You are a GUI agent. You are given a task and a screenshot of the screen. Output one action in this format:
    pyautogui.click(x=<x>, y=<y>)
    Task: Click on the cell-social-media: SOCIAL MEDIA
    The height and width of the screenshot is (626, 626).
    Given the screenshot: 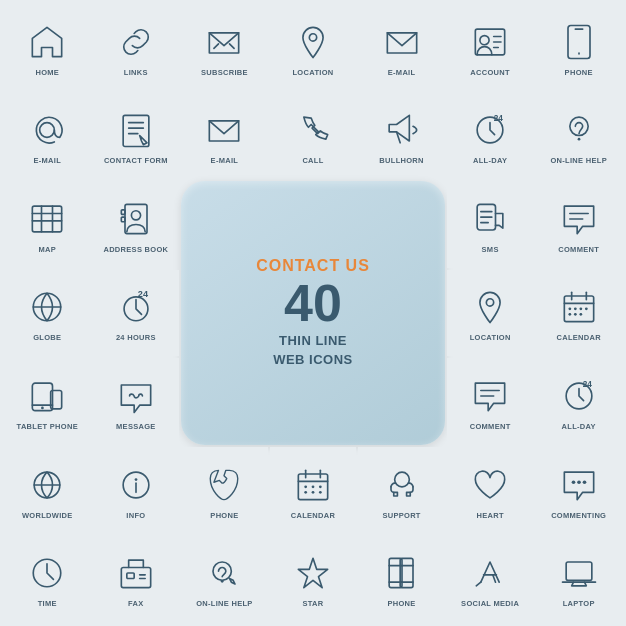 What is the action you would take?
    pyautogui.click(x=490, y=578)
    